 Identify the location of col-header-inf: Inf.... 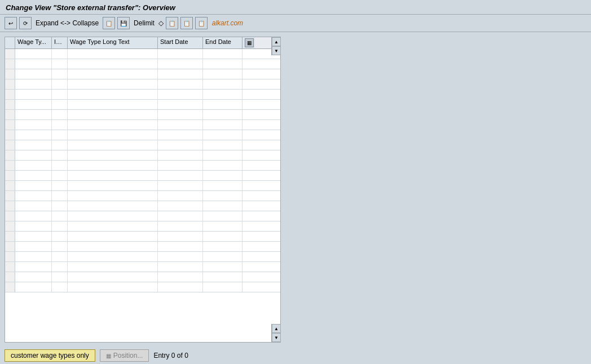
(60, 43).